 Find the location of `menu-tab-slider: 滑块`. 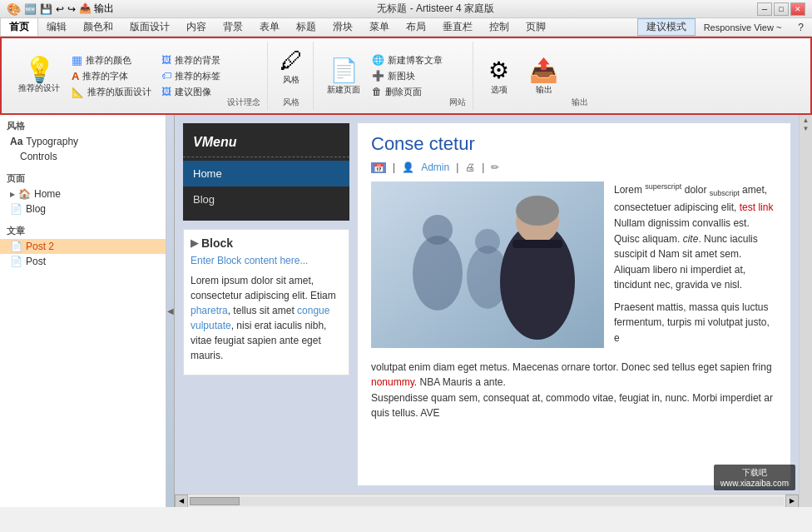

menu-tab-slider: 滑块 is located at coordinates (343, 27).